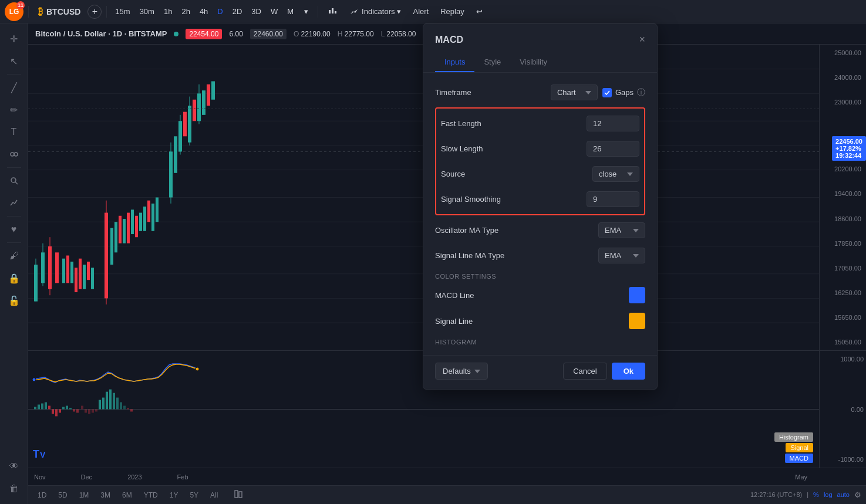 The height and width of the screenshot is (504, 866). Describe the element at coordinates (14, 39) in the screenshot. I see `crosshair-tool: ✛` at that location.